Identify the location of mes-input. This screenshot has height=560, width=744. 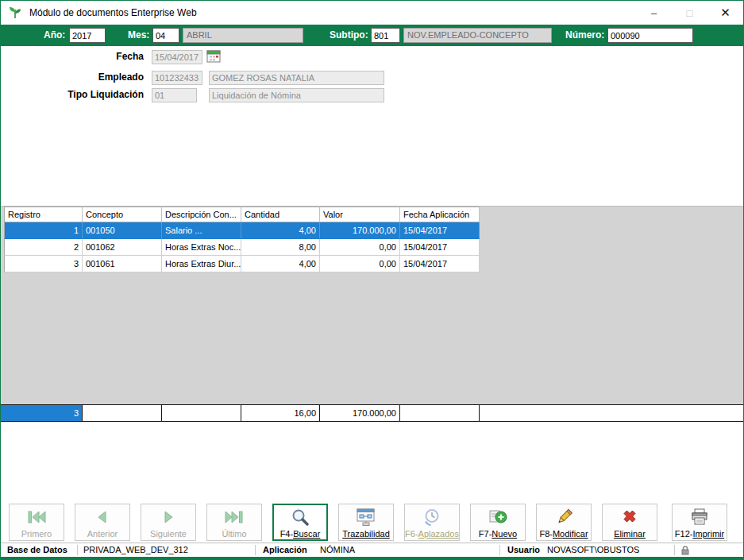
(166, 35).